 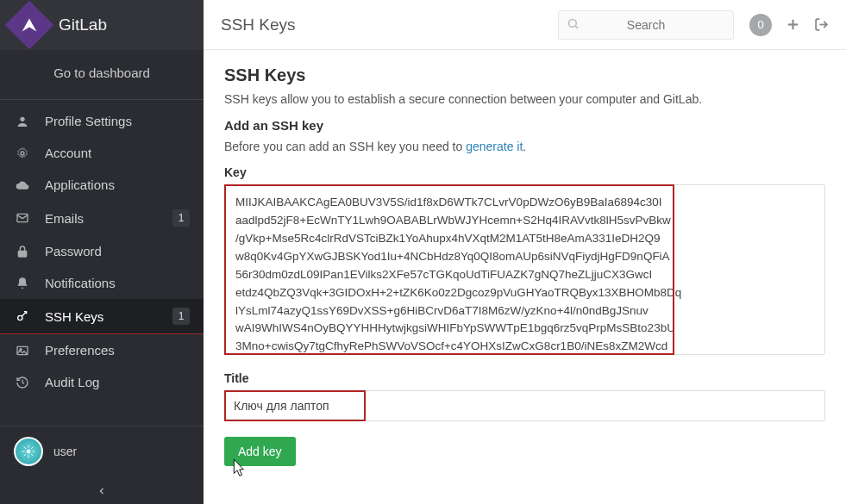 I want to click on sidebar-item-account: Account, so click(x=102, y=153).